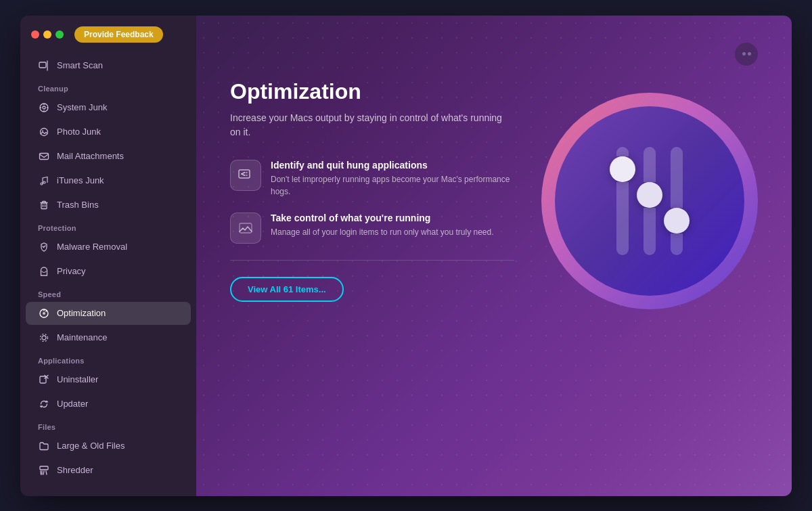 The height and width of the screenshot is (511, 812). I want to click on trash-bins-label: Trash Bins, so click(78, 204).